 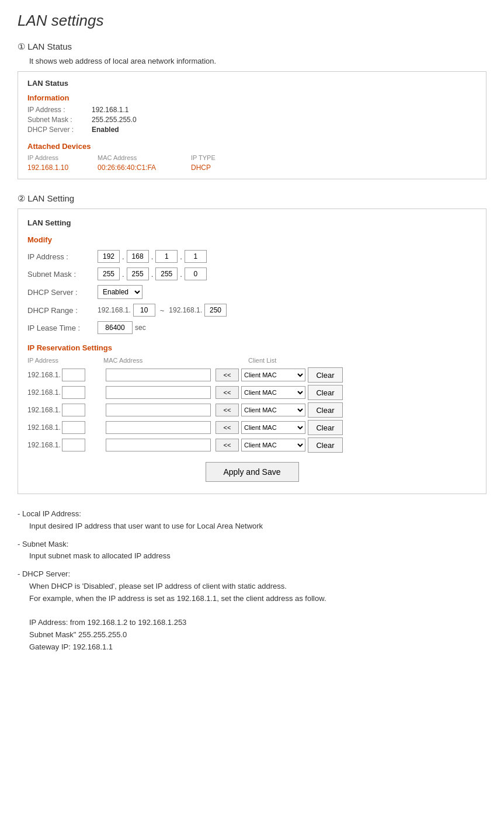 What do you see at coordinates (65, 410) in the screenshot?
I see `res-ip-cell-2: 192.168.1.` at bounding box center [65, 410].